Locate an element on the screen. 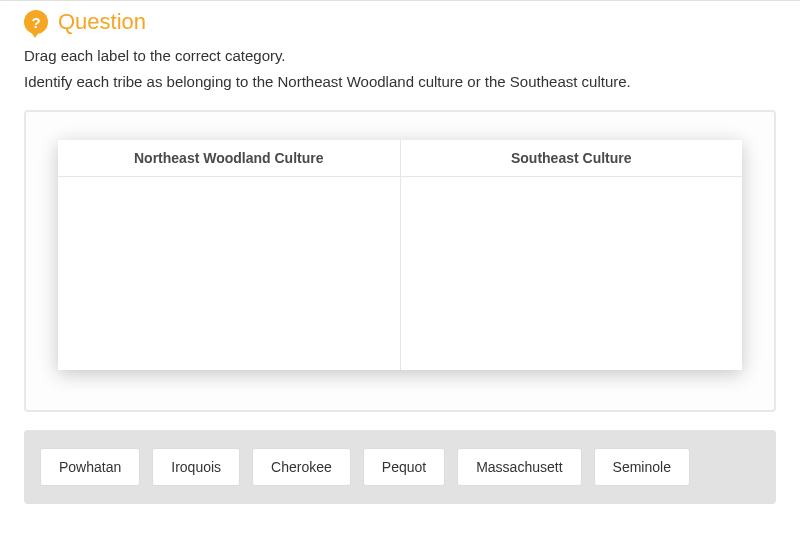 This screenshot has width=800, height=536. instruction-line-2: Identify each tribe as belonging to the … is located at coordinates (400, 82).